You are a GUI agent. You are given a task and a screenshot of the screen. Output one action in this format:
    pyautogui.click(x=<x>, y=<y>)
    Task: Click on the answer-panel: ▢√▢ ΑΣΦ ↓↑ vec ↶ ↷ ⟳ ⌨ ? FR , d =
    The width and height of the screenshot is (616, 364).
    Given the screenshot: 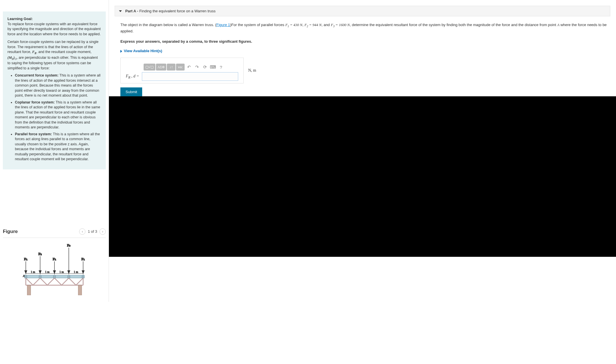 What is the action you would take?
    pyautogui.click(x=182, y=71)
    